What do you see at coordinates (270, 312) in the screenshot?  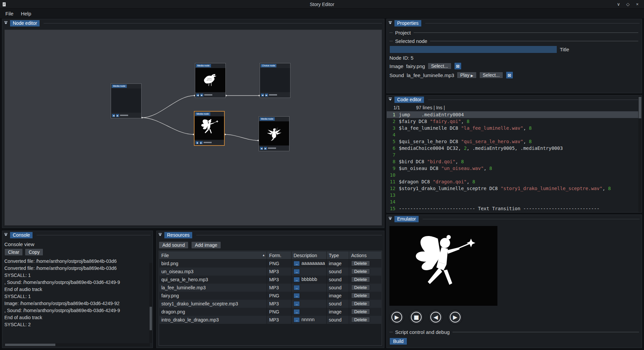 I see `resource-row: dragon.pngPNG..imageDelete` at bounding box center [270, 312].